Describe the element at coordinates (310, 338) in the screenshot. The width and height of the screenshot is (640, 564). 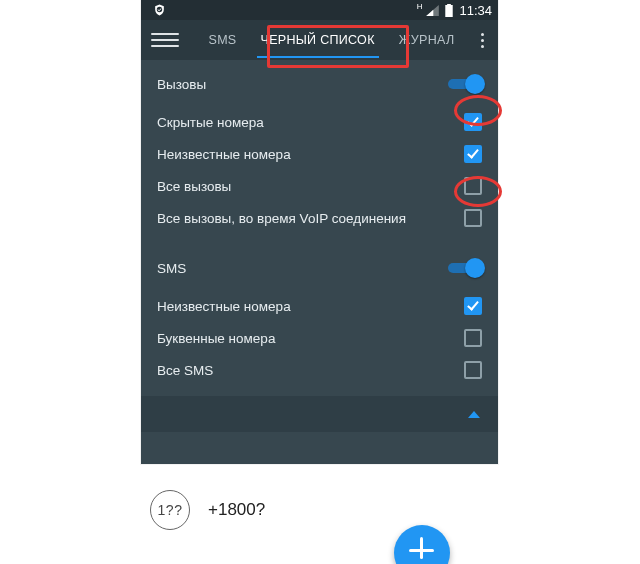
I see `item-label: Буквенные номера` at that location.